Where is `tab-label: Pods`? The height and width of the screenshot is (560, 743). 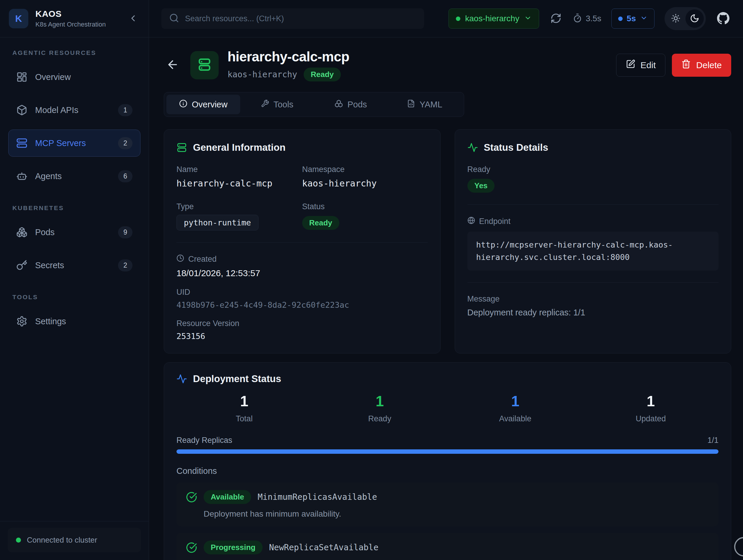
tab-label: Pods is located at coordinates (357, 105).